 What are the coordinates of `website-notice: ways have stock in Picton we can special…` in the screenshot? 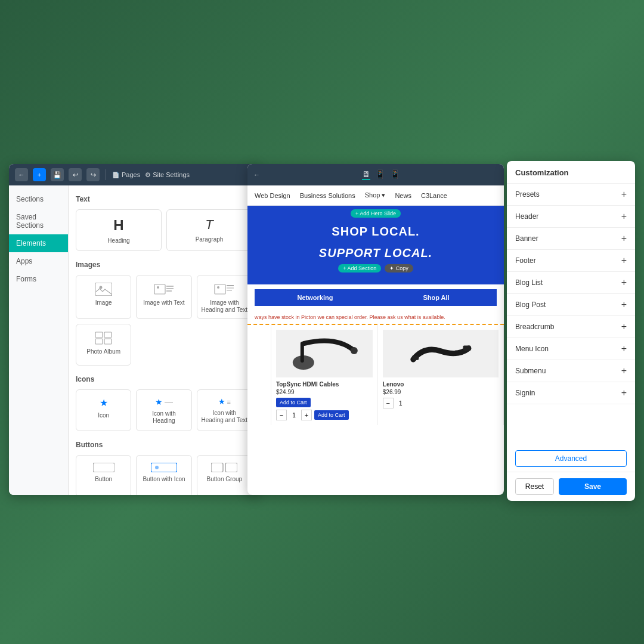 It's located at (376, 318).